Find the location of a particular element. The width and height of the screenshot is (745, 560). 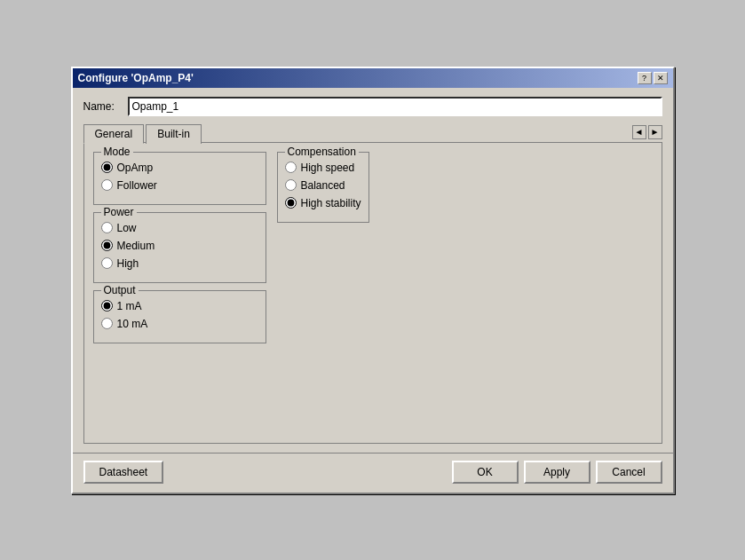

power-medium-option: Medium is located at coordinates (179, 246).